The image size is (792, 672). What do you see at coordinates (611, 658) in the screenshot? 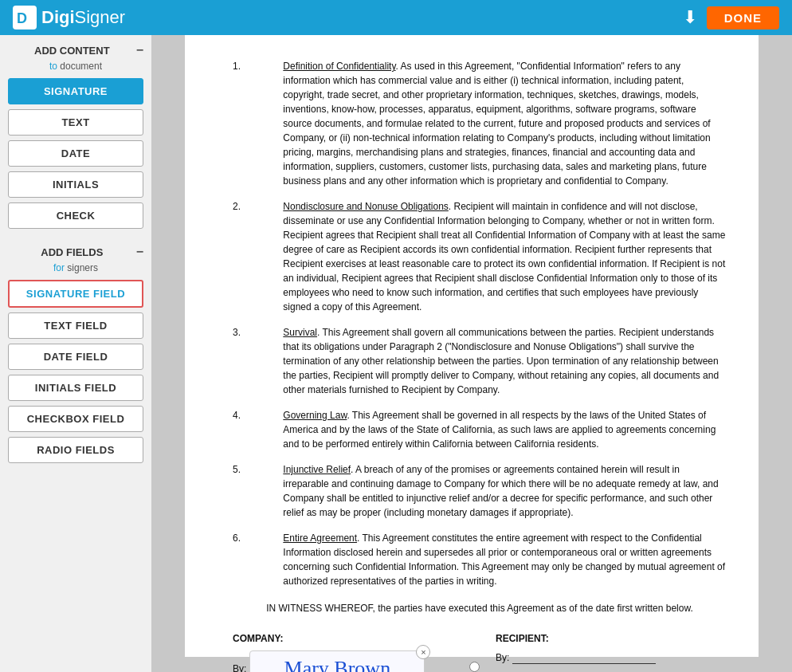
I see `recipient-by-row: By:` at bounding box center [611, 658].